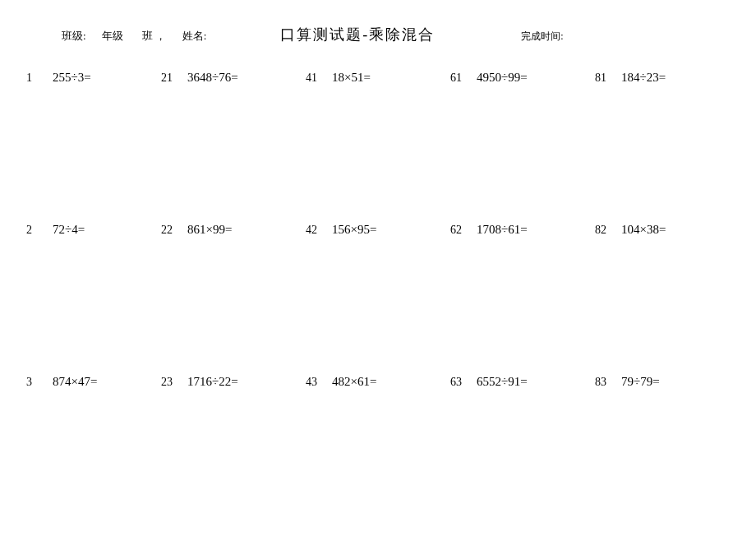  What do you see at coordinates (319, 78) in the screenshot?
I see `problem-number: 41` at bounding box center [319, 78].